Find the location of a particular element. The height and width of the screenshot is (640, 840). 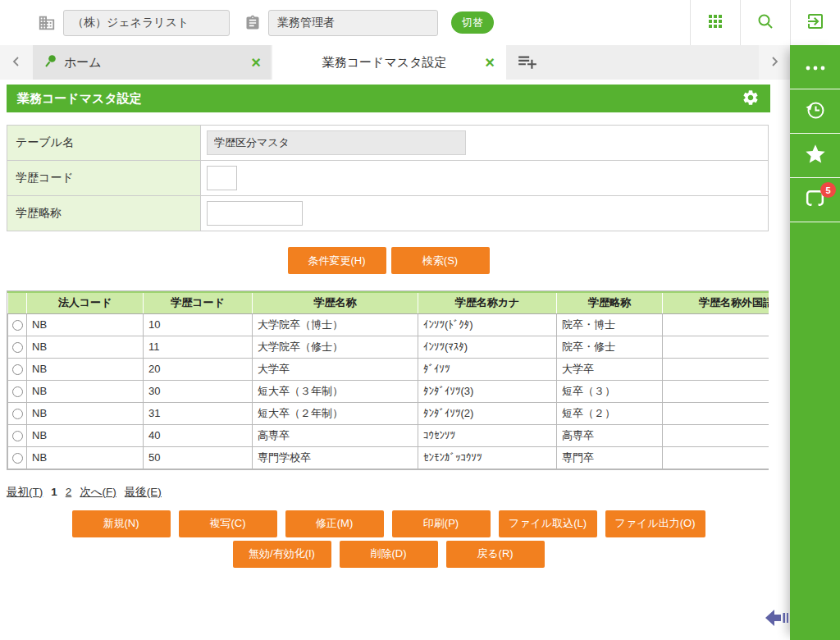

company-input is located at coordinates (146, 23).